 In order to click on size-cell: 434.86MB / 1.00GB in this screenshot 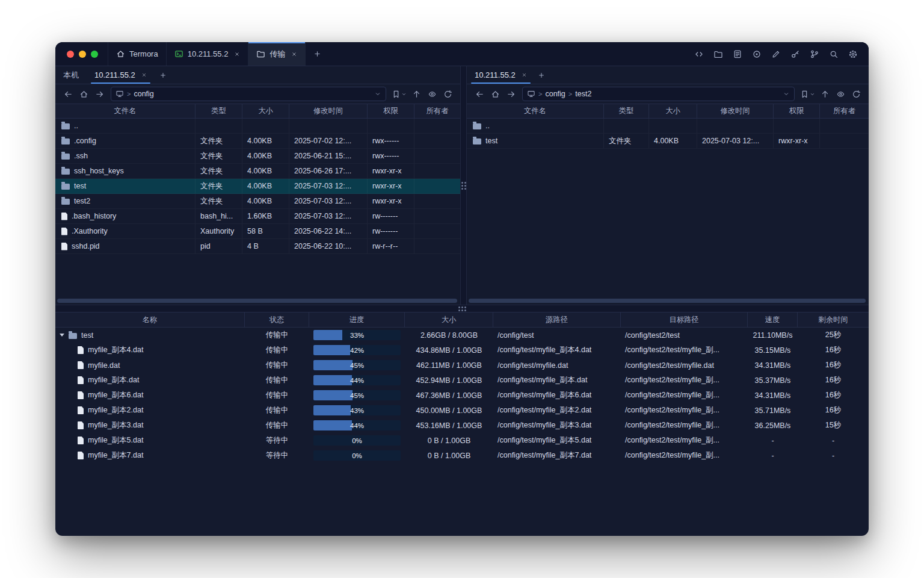, I will do `click(449, 350)`.